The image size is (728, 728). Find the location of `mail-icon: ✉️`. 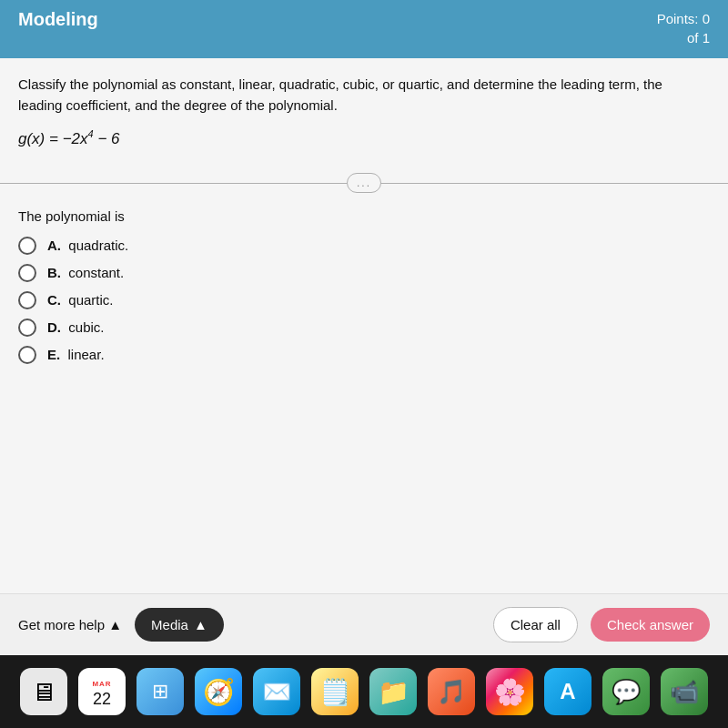

mail-icon: ✉️ is located at coordinates (277, 692).